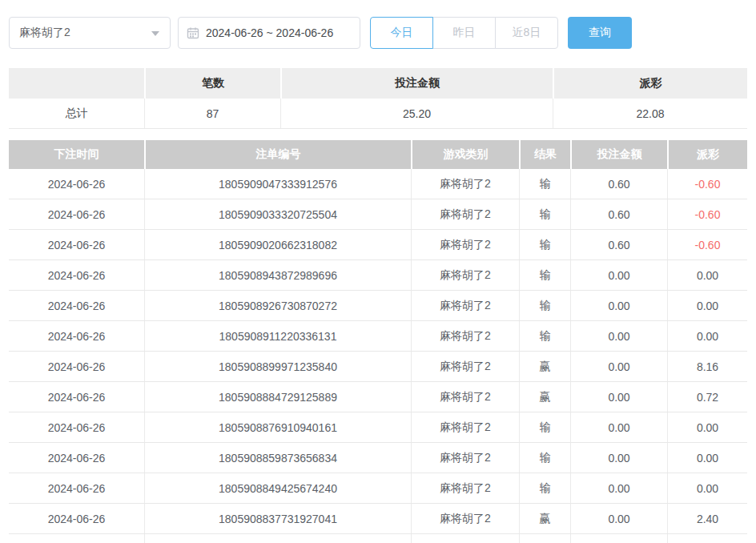  Describe the element at coordinates (277, 519) in the screenshot. I see `order-id-cell: 1805908837731927041` at that location.